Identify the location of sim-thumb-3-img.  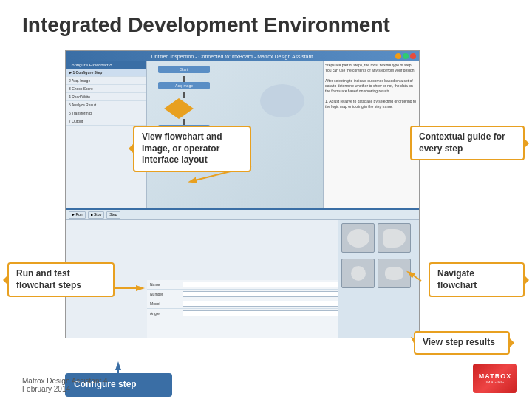
(358, 273).